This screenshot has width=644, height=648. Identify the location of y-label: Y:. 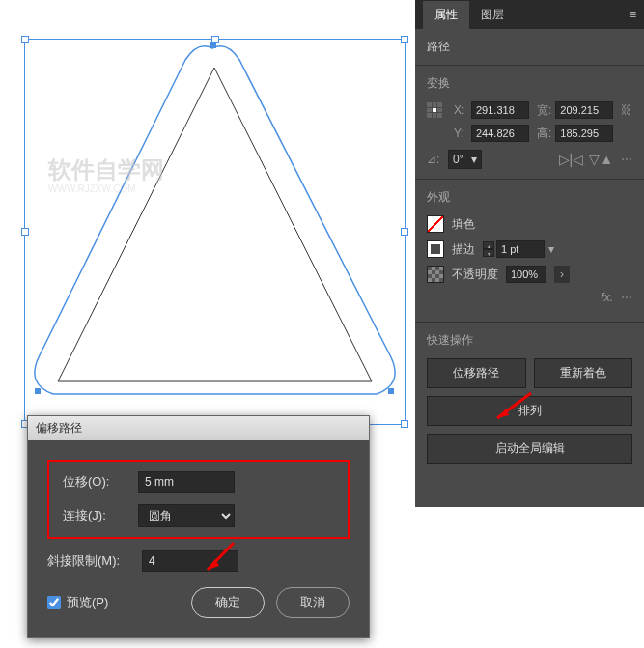
(461, 133).